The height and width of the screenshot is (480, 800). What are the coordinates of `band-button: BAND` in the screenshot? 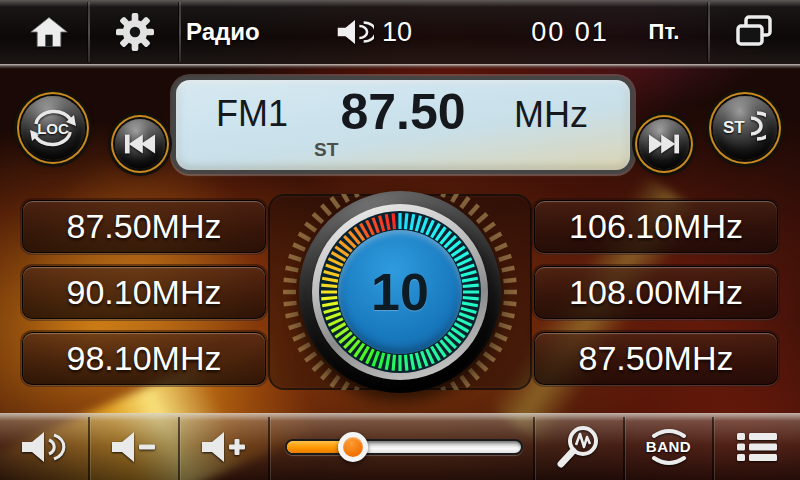 It's located at (668, 446).